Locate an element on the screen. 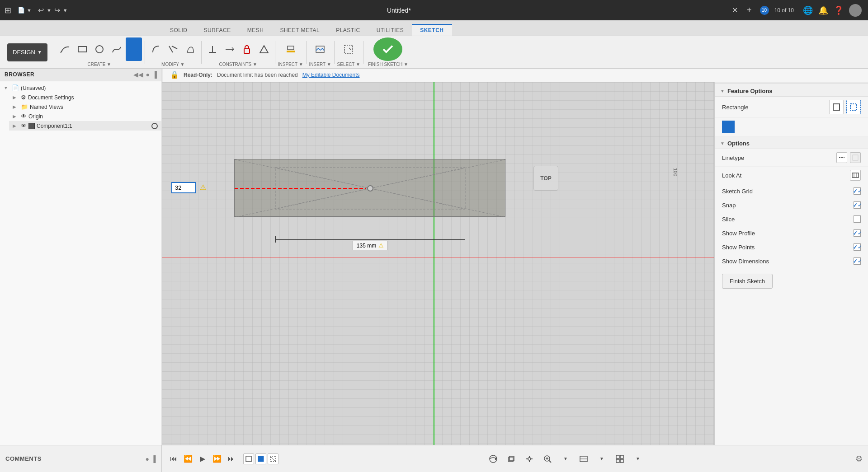 Image resolution: width=868 pixels, height=472 pixels. show-dimensions-checkbox: ✓ is located at coordinates (857, 261).